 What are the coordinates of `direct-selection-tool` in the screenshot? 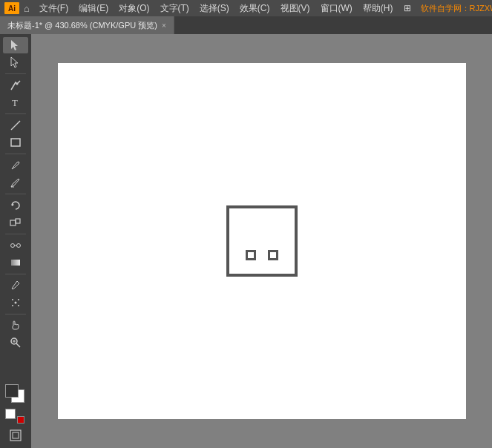 It's located at (16, 62).